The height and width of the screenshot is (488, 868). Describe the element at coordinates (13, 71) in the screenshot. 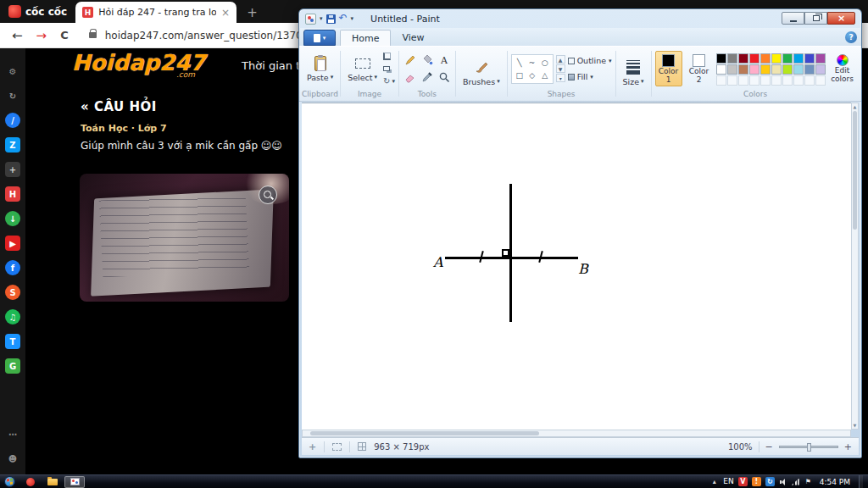

I see `settings-gear-icon: ⚙` at that location.